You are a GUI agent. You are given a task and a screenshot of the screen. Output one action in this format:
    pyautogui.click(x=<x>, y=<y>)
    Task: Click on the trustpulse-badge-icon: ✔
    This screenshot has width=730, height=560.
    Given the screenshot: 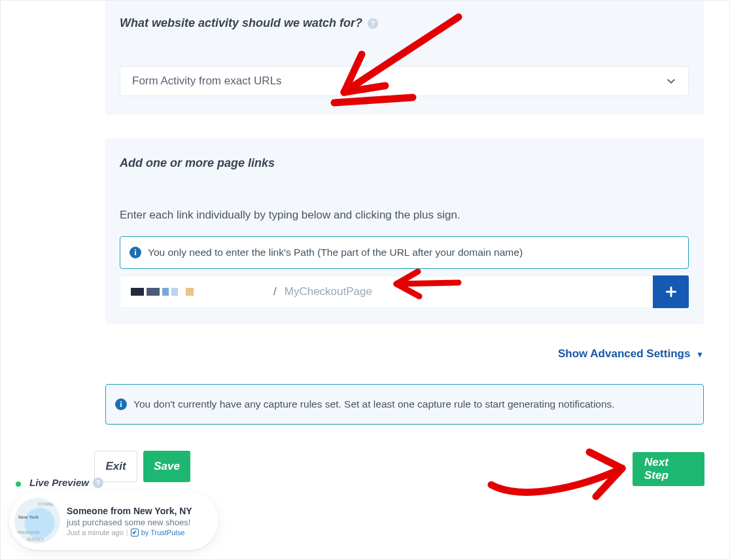 What is the action you would take?
    pyautogui.click(x=135, y=533)
    